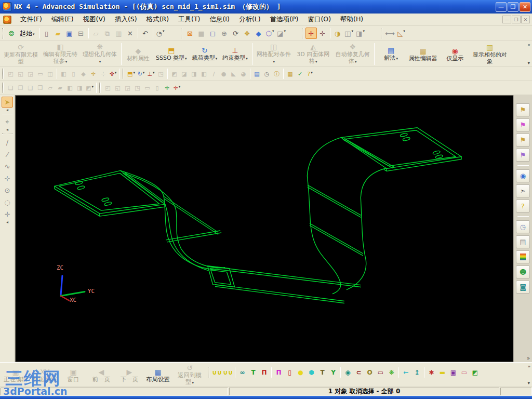  What do you see at coordinates (96, 33) in the screenshot?
I see `cut: ▱` at bounding box center [96, 33].